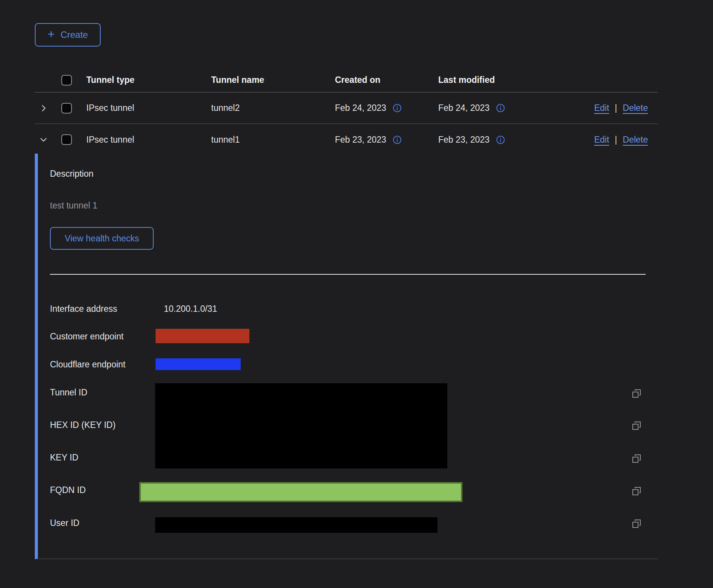  What do you see at coordinates (72, 174) in the screenshot?
I see `description-label: Description` at bounding box center [72, 174].